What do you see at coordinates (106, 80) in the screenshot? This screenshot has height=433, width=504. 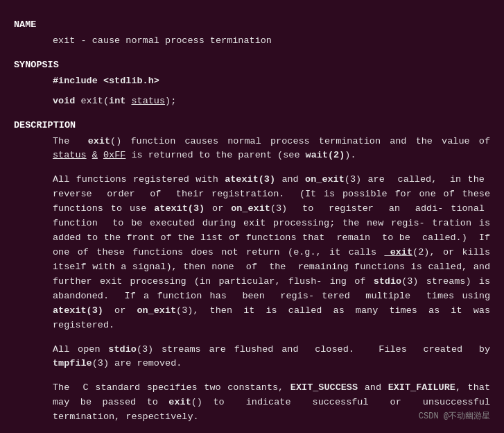 I see `include-keyword: #include <stdlib.h>` at bounding box center [106, 80].